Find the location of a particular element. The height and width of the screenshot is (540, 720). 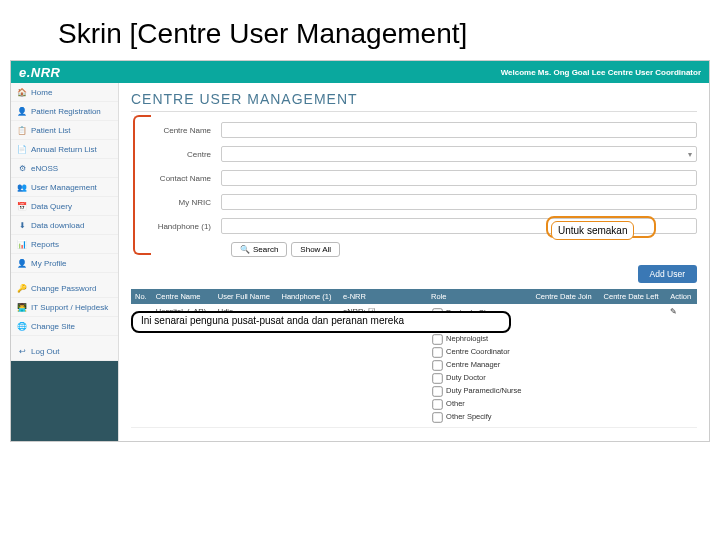

sidebar-item-label: Annual Return List is located at coordinates (64, 150).